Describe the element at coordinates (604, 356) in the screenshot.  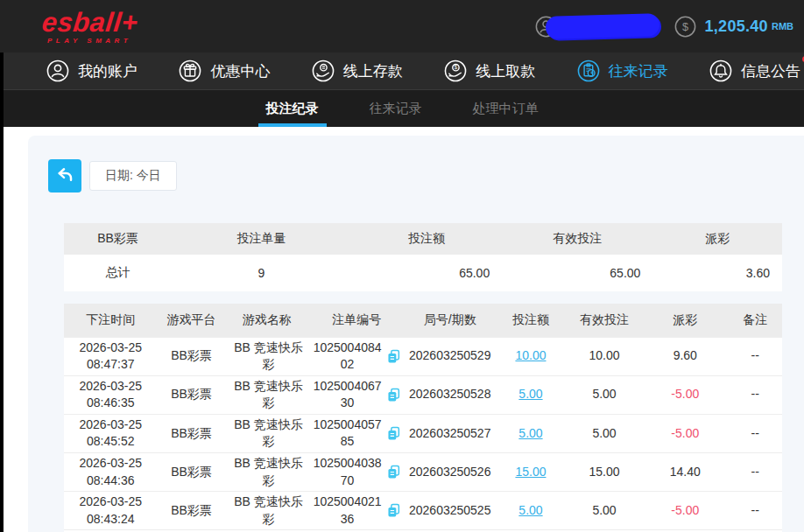
I see `bet-valid-cell: 10.00` at that location.